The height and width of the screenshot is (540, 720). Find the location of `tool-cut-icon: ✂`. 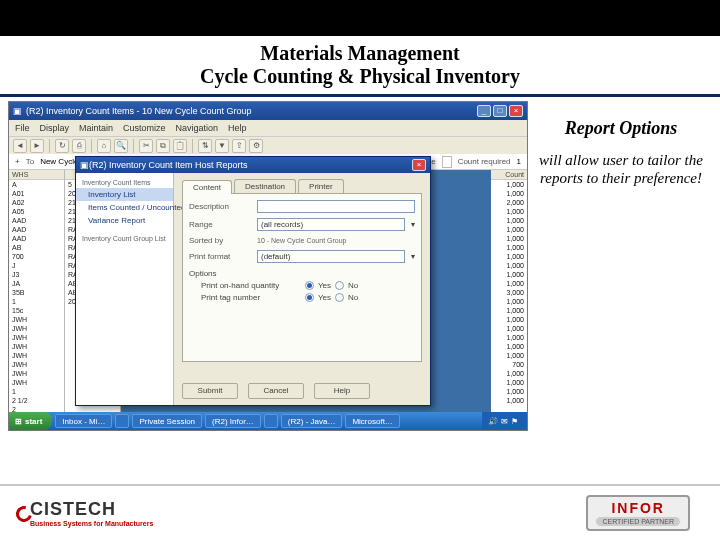

tool-cut-icon: ✂ is located at coordinates (146, 146).